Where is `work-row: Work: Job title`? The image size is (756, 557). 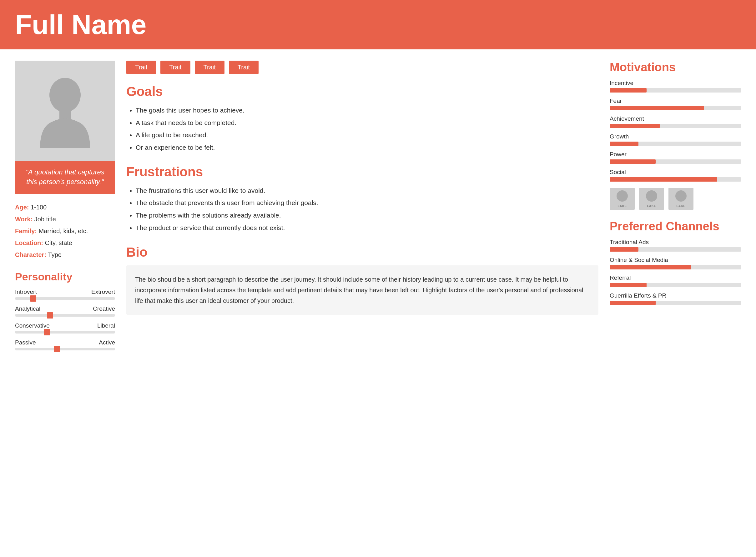 work-row: Work: Job title is located at coordinates (65, 219).